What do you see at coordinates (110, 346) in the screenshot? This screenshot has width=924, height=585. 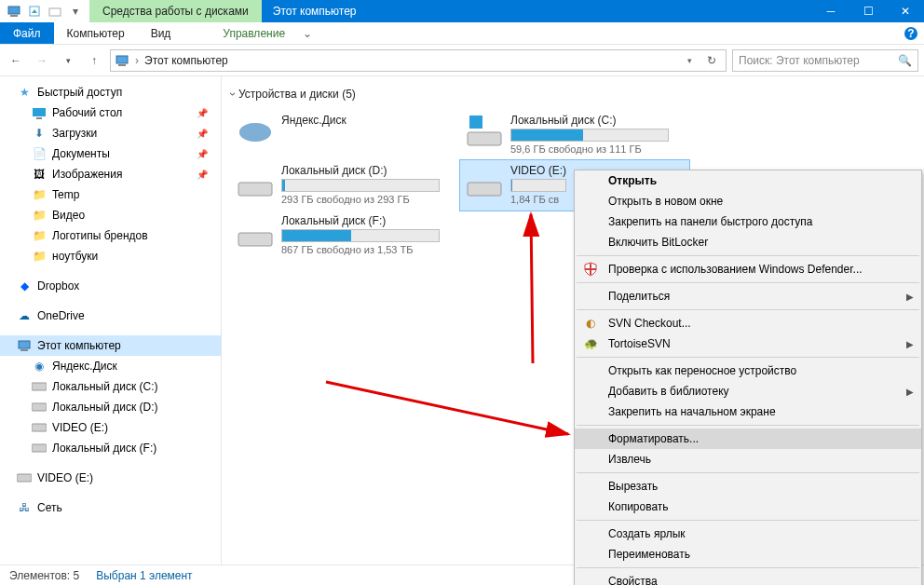 I see `sidebar-this-pc: Этот компьютер` at bounding box center [110, 346].